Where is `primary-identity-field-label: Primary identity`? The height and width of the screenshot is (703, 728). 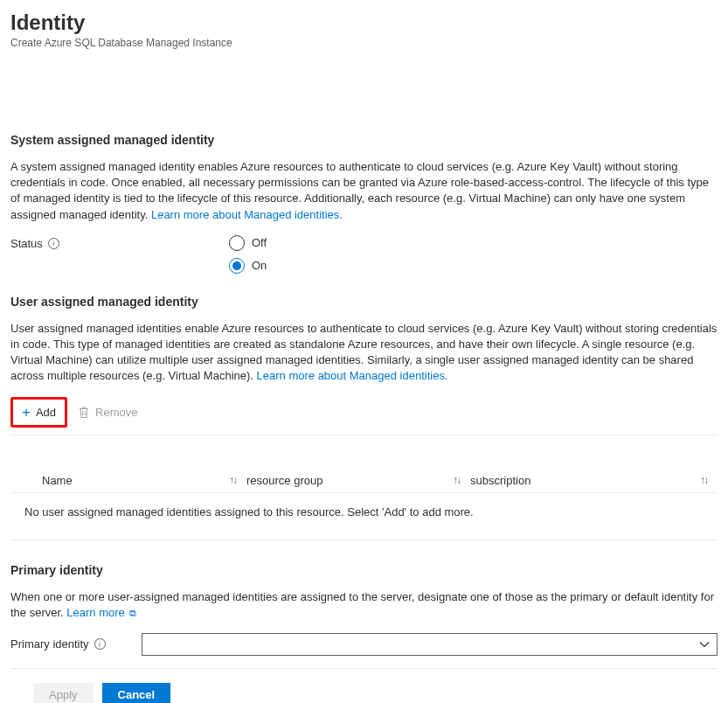 primary-identity-field-label: Primary identity is located at coordinates (50, 644).